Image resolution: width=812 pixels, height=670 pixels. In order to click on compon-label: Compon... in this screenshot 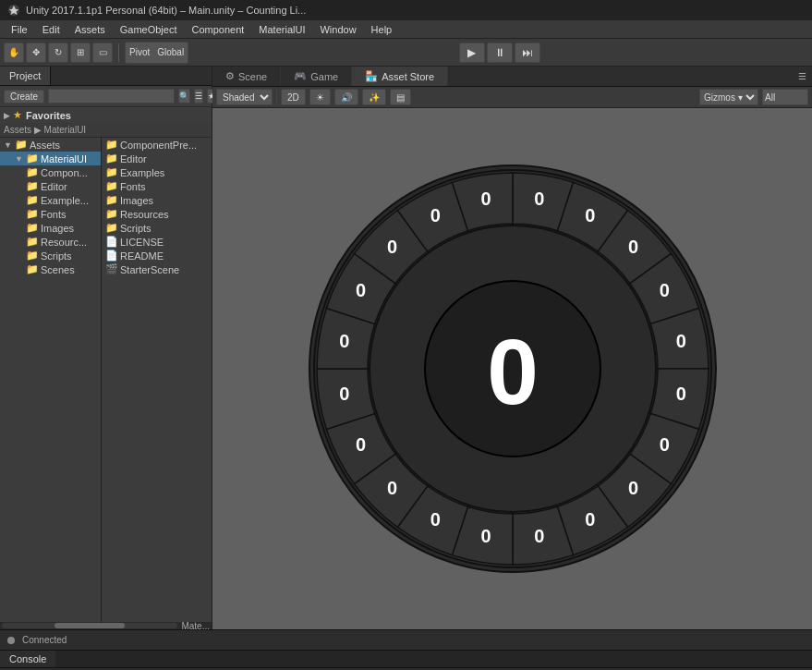, I will do `click(65, 173)`.